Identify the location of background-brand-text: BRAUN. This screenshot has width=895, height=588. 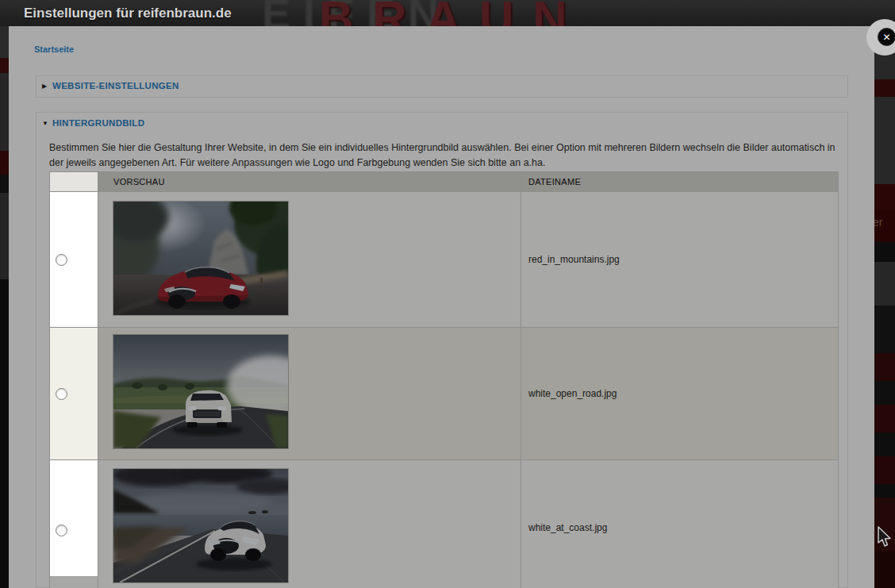
(452, 13).